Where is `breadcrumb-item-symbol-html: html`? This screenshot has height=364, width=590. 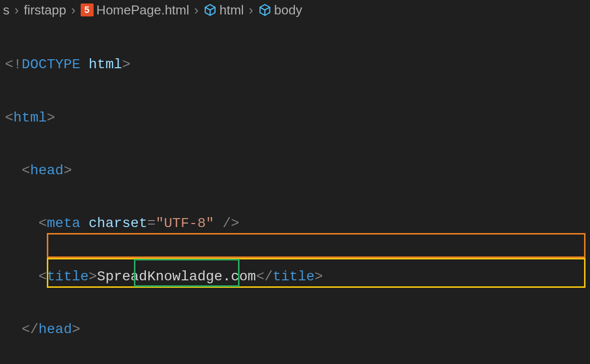
breadcrumb-item-symbol-html: html is located at coordinates (224, 10).